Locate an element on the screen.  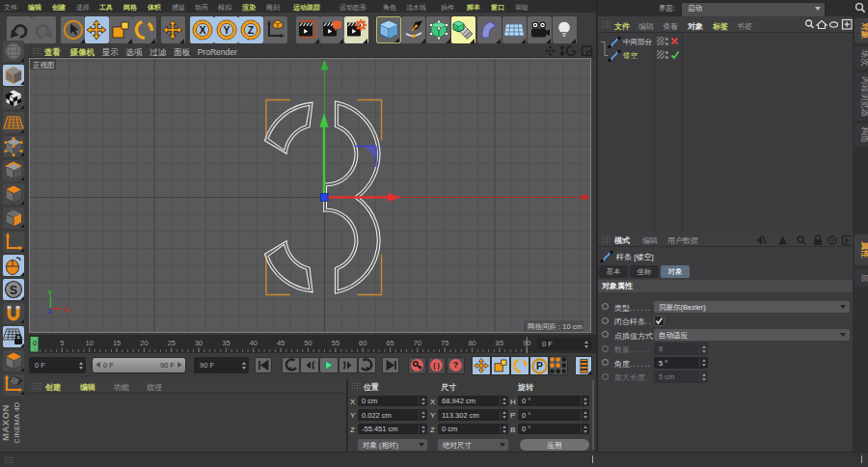
svg-text: 70 is located at coordinates (418, 343).